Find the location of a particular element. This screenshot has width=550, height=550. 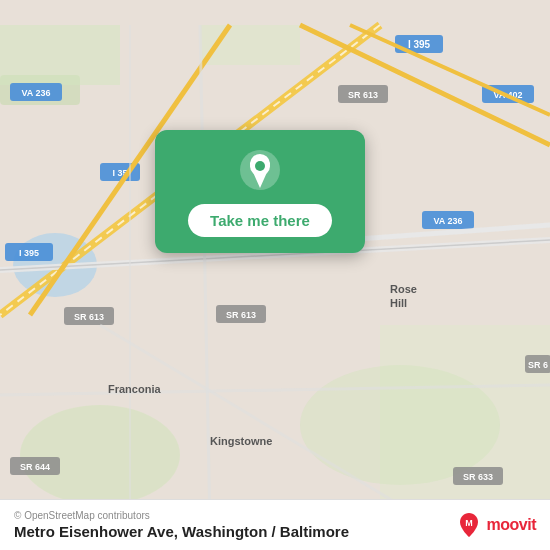

svg-text: SR 644 is located at coordinates (35, 467).